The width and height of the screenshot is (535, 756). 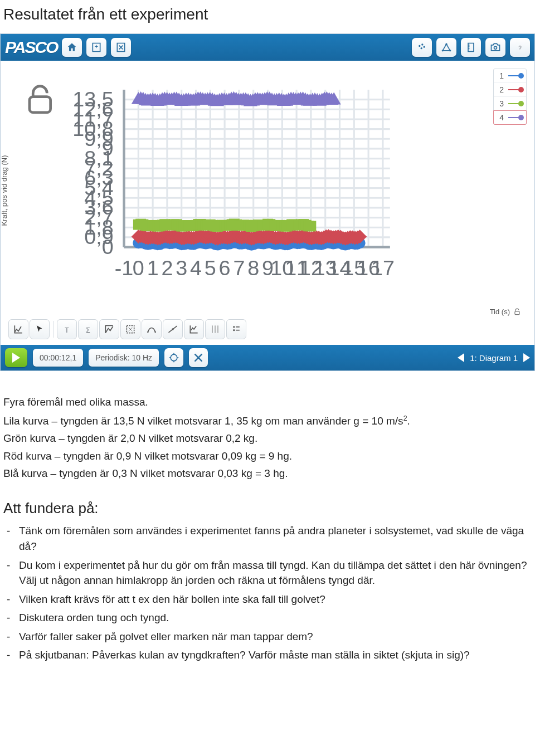 I want to click on svg-text: 3, so click(x=182, y=268).